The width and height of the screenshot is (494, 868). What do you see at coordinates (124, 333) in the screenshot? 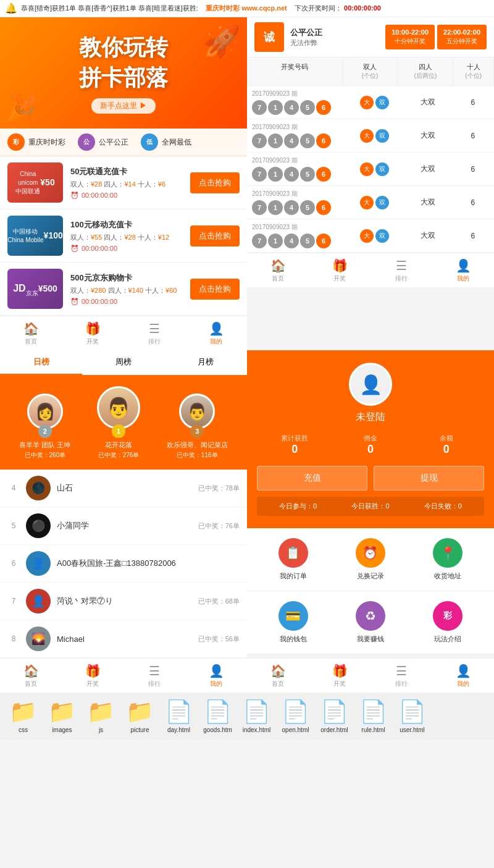
I see `bottom-nav-left: 🏠 首页 🎁 开奖 ☰ 排行 👤 我的` at bounding box center [124, 333].